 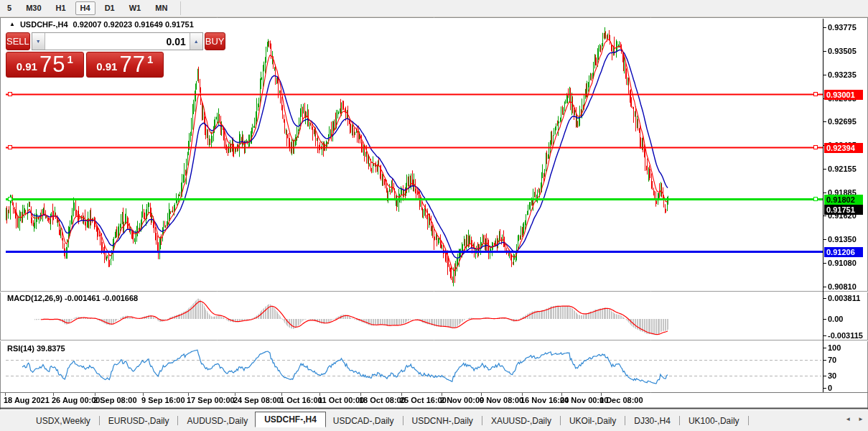 I want to click on time-tick-label: 2 Nov 00:00, so click(x=462, y=400).